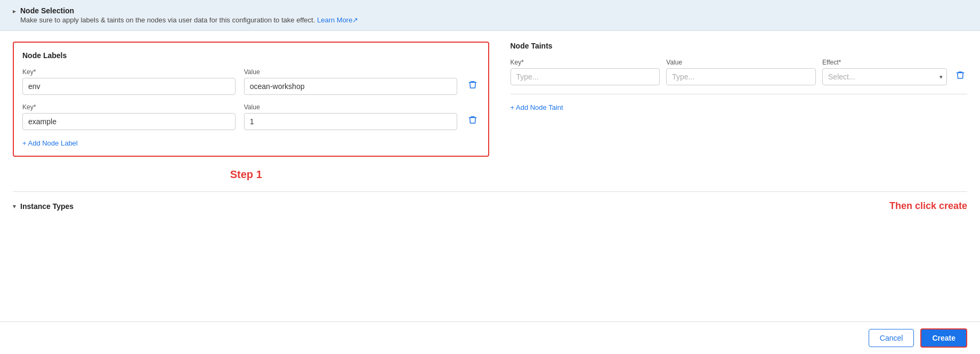 The width and height of the screenshot is (980, 354). Describe the element at coordinates (189, 11) in the screenshot. I see `header-title: Node Selection` at that location.